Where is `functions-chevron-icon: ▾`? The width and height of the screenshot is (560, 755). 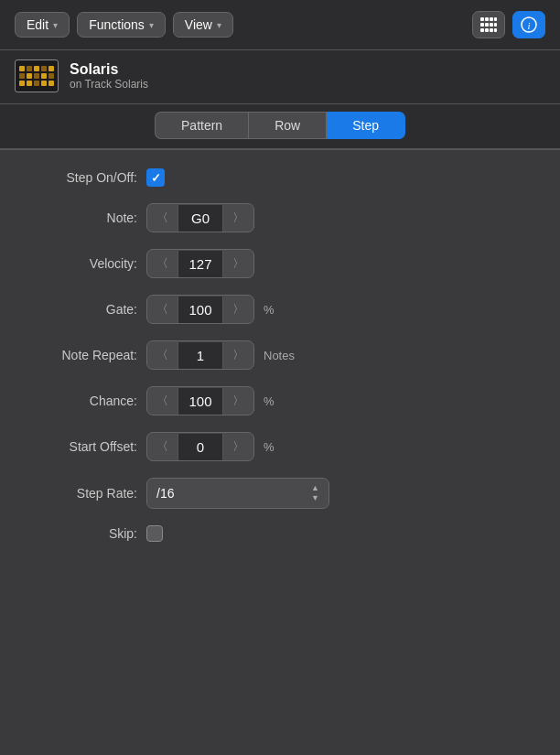 functions-chevron-icon: ▾ is located at coordinates (152, 26).